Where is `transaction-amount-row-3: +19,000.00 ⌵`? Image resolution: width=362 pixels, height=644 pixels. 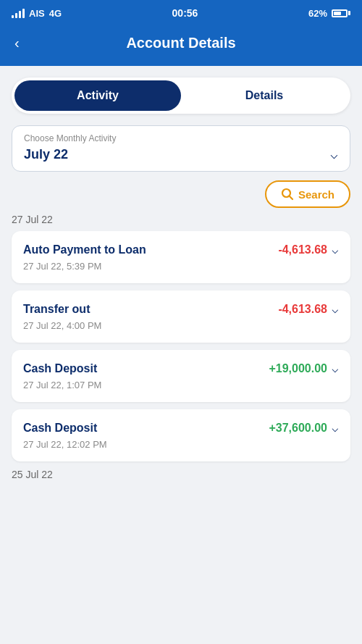
transaction-amount-row-3: +19,000.00 ⌵ is located at coordinates (304, 368).